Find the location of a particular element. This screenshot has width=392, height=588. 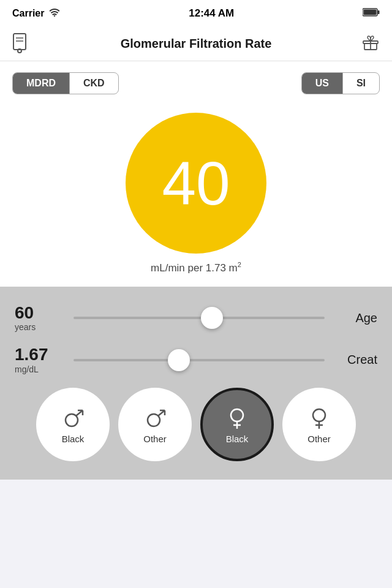

creat-unit: mg/dL is located at coordinates (39, 369).